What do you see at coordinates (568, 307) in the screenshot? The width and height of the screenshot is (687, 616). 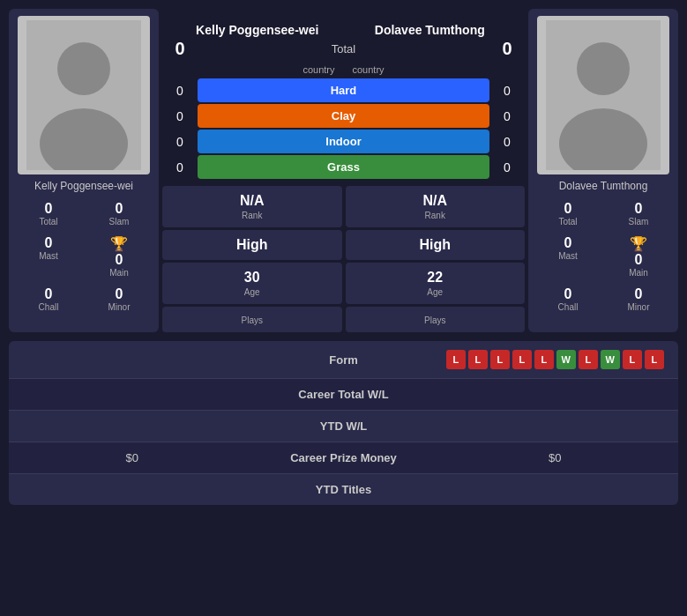 I see `player2-chall-label: Chall` at bounding box center [568, 307].